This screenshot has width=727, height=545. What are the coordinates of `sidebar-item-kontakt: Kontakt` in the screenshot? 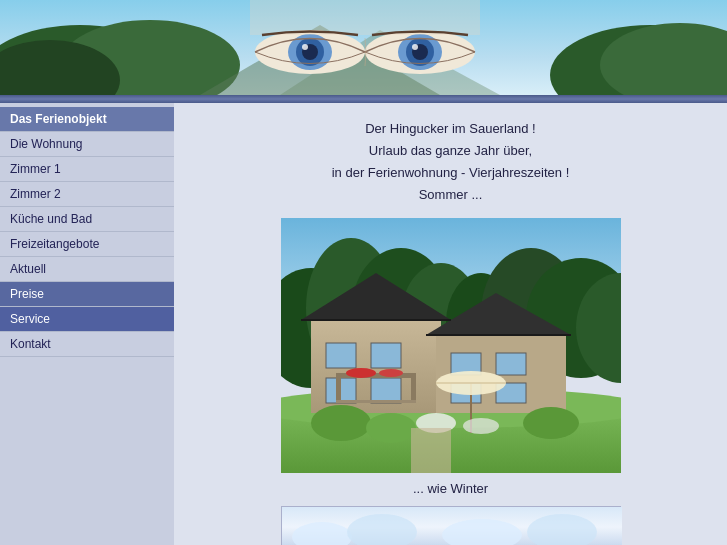 It's located at (87, 344).